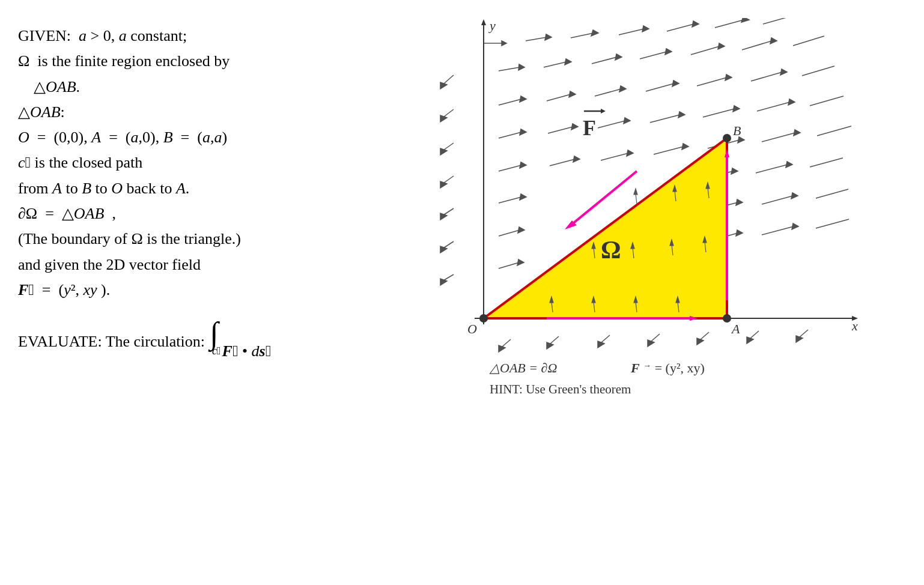 The height and width of the screenshot is (585, 924). I want to click on point-A, so click(727, 318).